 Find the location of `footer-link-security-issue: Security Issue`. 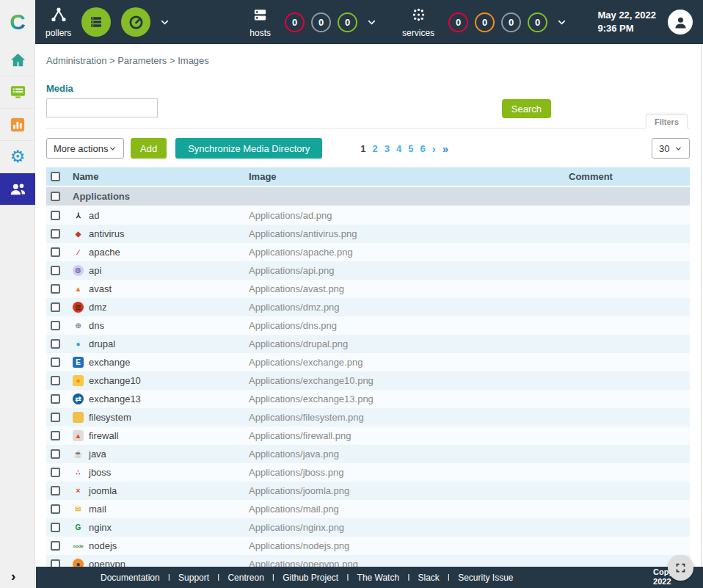

footer-link-security-issue: Security Issue is located at coordinates (486, 578).